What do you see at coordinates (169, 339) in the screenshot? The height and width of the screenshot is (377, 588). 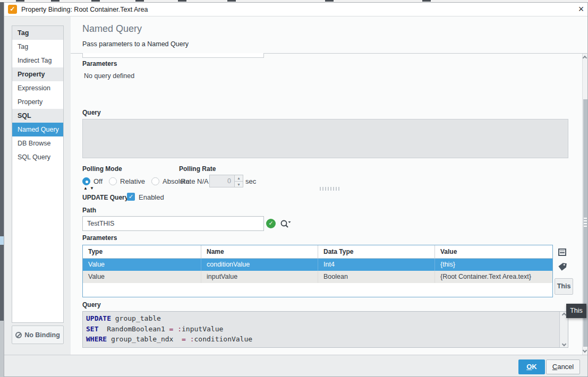 I see `sql-line: WHERE group_table_ndx = :conditionValue` at bounding box center [169, 339].